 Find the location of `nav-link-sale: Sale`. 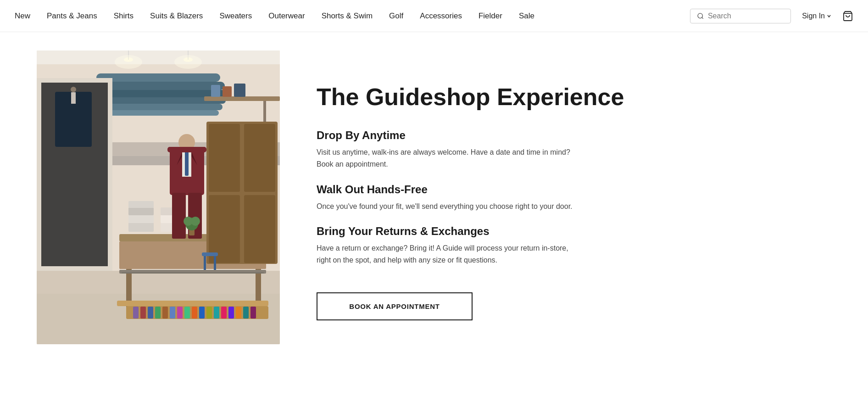

nav-link-sale: Sale is located at coordinates (527, 16).